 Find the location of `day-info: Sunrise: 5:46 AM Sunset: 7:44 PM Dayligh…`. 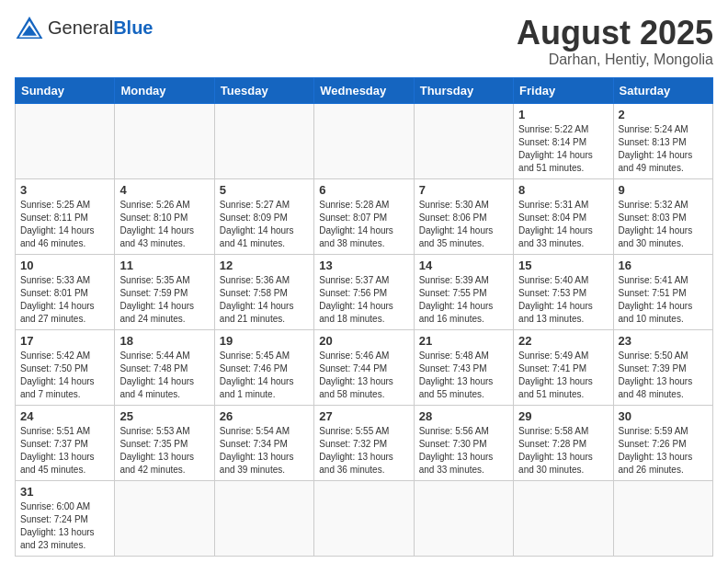

day-info: Sunrise: 5:46 AM Sunset: 7:44 PM Dayligh… is located at coordinates (364, 375).